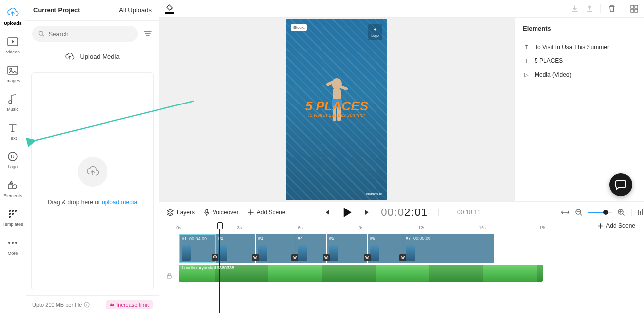  I want to click on shapes-icon, so click(13, 185).